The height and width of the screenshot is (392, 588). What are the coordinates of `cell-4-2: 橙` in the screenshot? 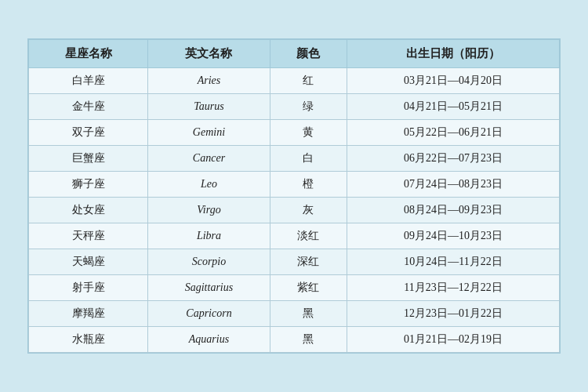 It's located at (309, 185).